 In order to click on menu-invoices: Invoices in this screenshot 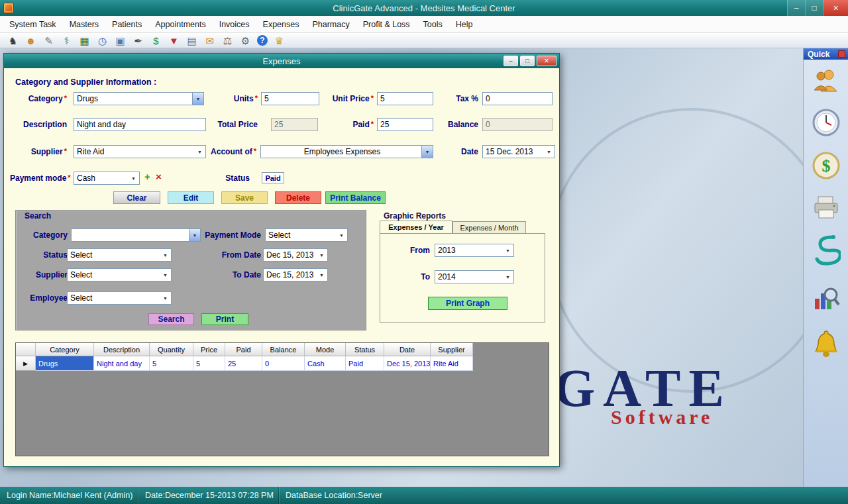, I will do `click(235, 25)`.